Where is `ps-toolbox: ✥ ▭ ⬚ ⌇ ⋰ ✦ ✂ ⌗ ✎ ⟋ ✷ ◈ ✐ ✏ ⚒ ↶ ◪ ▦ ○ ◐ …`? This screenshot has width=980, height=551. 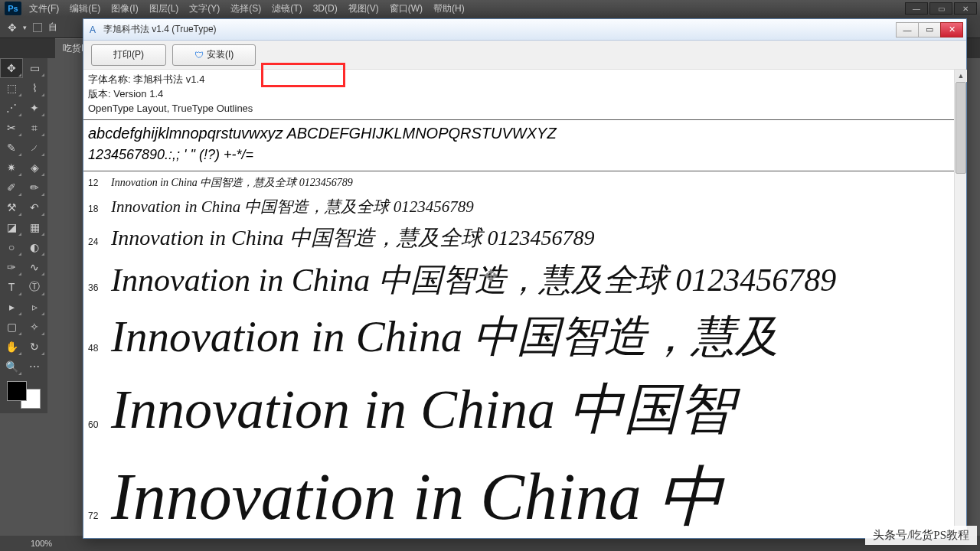
ps-toolbox: ✥ ▭ ⬚ ⌇ ⋰ ✦ ✂ ⌗ ✎ ⟋ ✷ ◈ ✐ ✏ ⚒ ↶ ◪ ▦ ○ ◐ … is located at coordinates (24, 236).